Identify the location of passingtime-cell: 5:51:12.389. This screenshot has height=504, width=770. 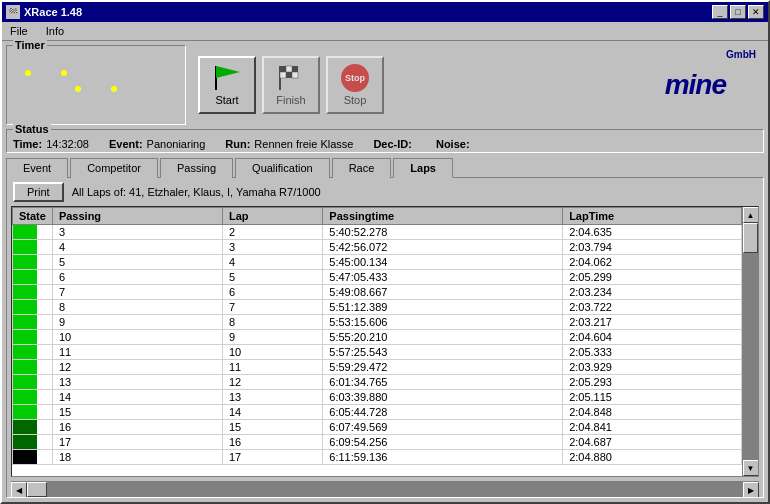
(443, 308).